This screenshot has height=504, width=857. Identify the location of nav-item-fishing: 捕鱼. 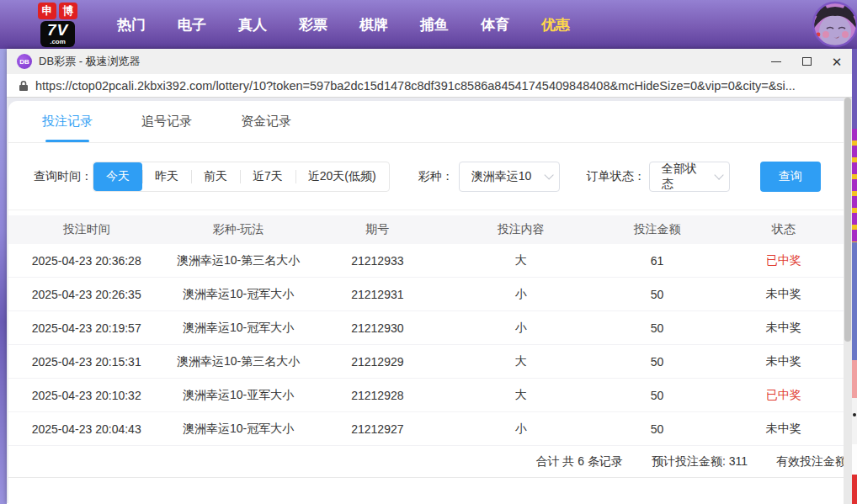
(434, 25).